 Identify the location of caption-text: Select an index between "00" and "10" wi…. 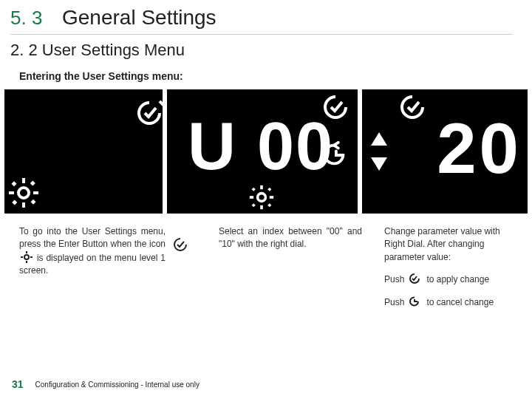
(290, 238).